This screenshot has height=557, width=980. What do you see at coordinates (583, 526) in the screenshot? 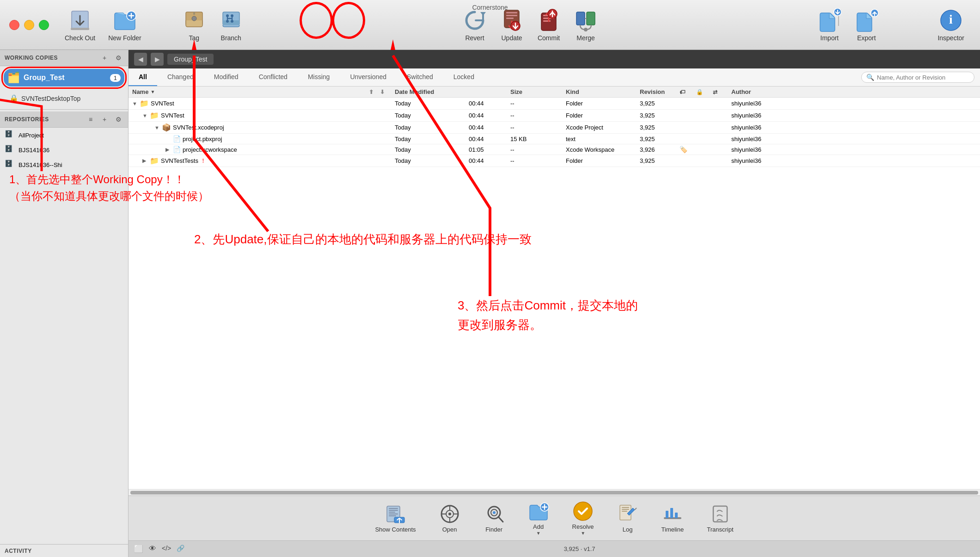
I see `resolve-label: Resolve` at bounding box center [583, 526].